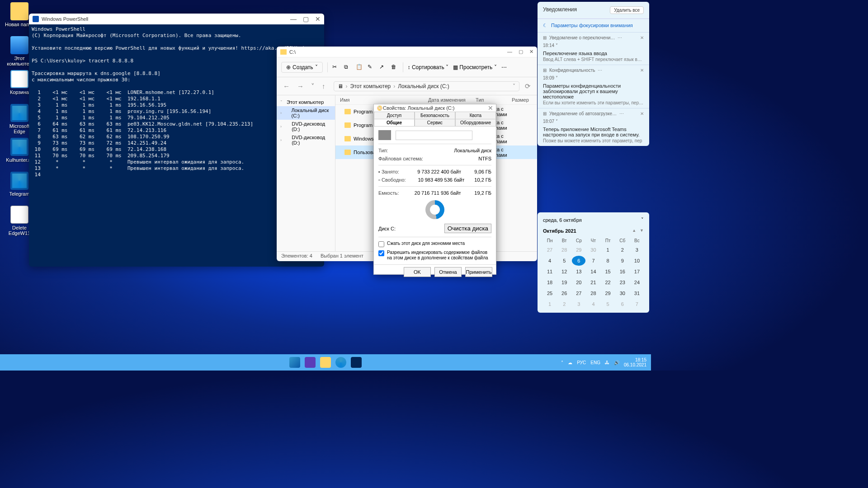 The width and height of the screenshot is (868, 488). Describe the element at coordinates (434, 136) in the screenshot. I see `drive-label-input` at that location.